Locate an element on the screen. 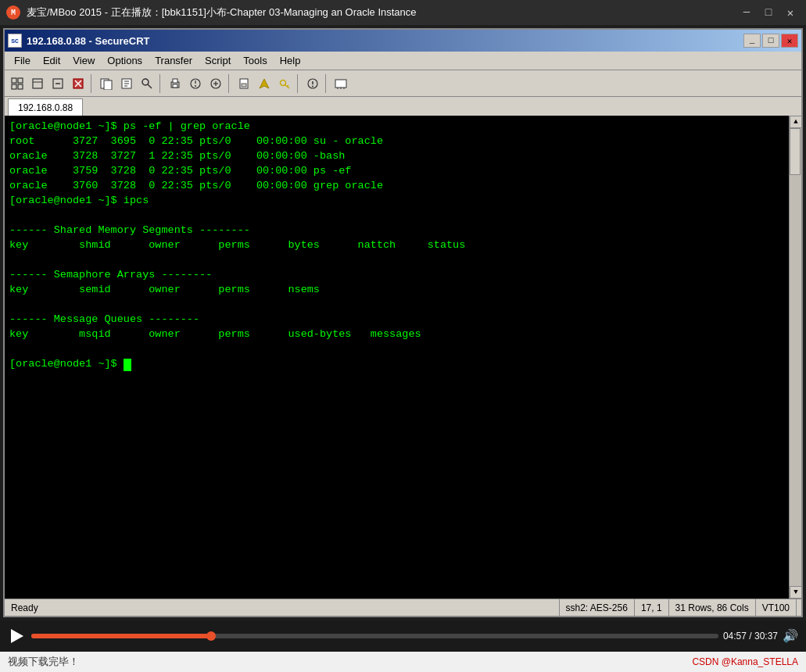 This screenshot has height=672, width=806. outer-minimize-button: ─ is located at coordinates (747, 13).